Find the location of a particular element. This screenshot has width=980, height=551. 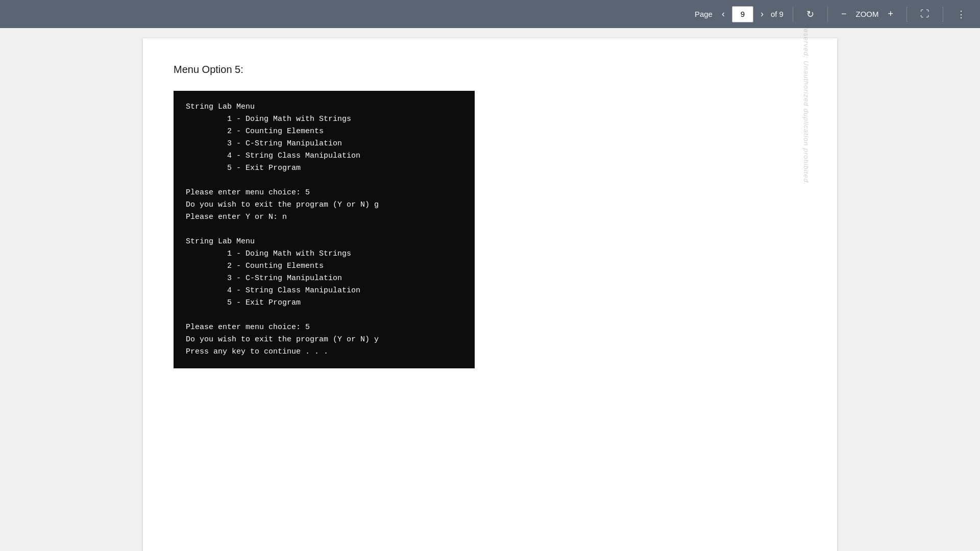

prev-page-button: ‹ is located at coordinates (723, 14).